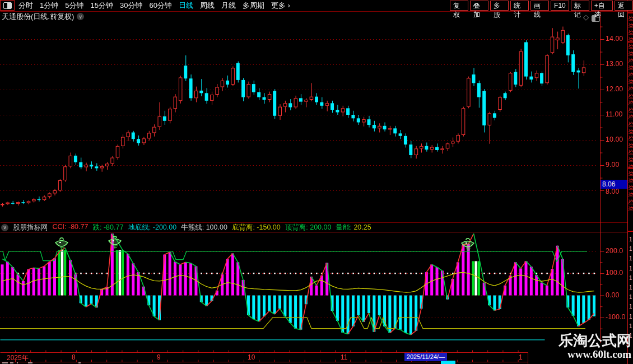 The width and height of the screenshot is (633, 364). Describe the element at coordinates (281, 6) in the screenshot. I see `period-tab-更多 ›: 更多 ›` at that location.